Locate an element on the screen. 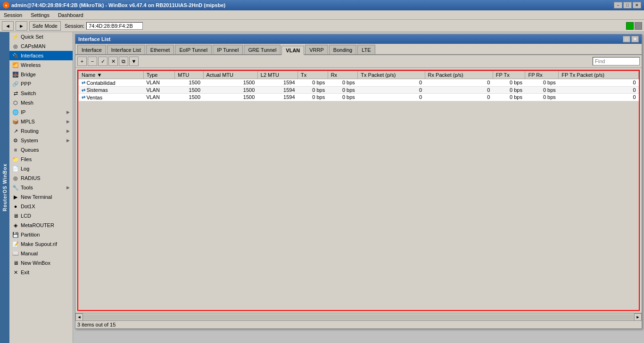  sidebar-item-ip: 🌐 IP ▶ is located at coordinates (41, 112).